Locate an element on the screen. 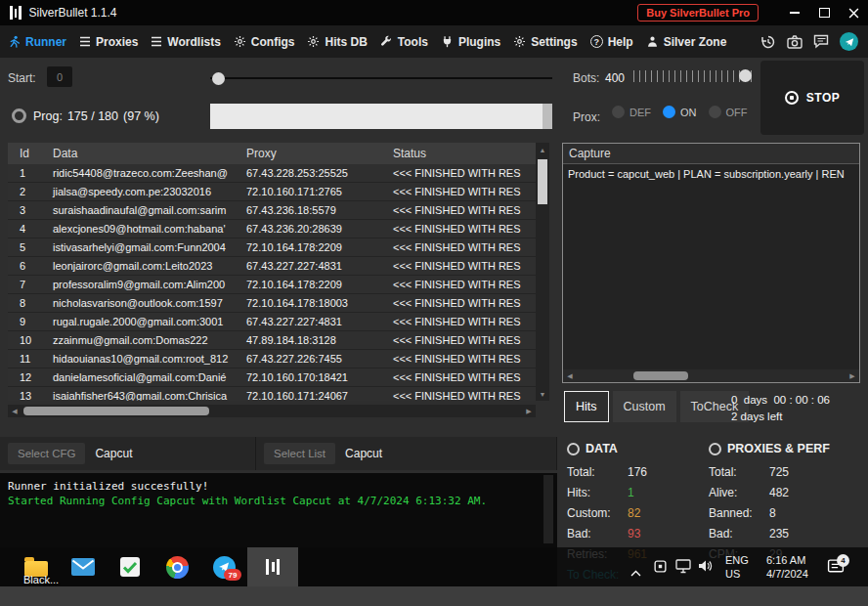 This screenshot has height=606, width=868. toolbar-item-settings: Settings is located at coordinates (545, 42).